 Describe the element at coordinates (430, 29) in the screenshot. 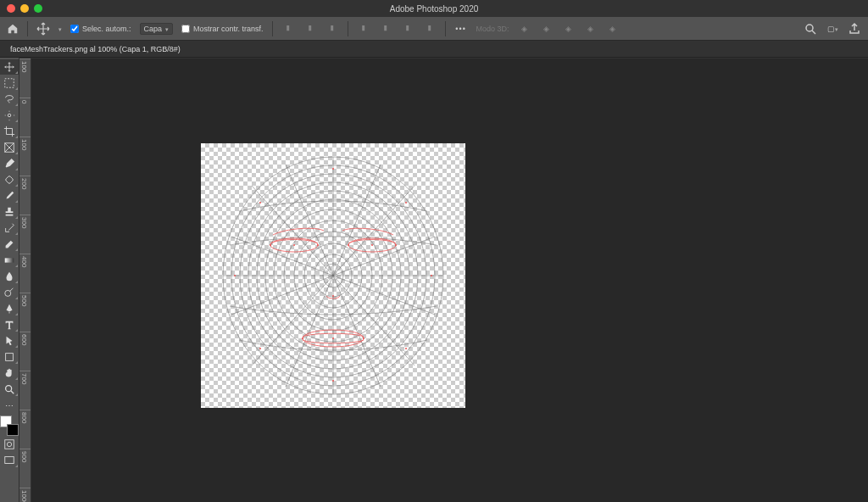

I see `distribute-icon: ⦀` at that location.